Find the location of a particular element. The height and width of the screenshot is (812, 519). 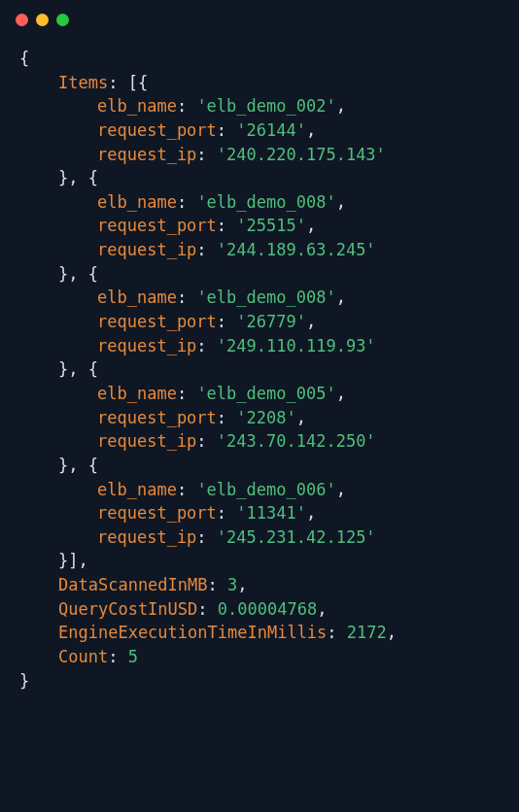

zoom-icon is located at coordinates (62, 19).